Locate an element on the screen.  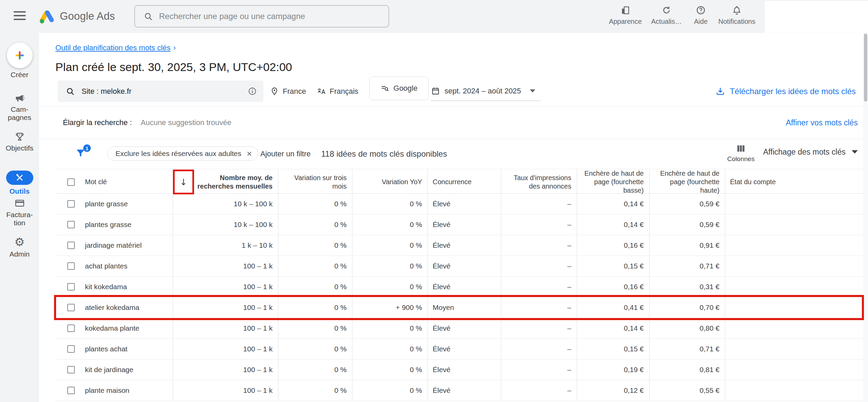
keyword-view-selector: Affichage des mots clés is located at coordinates (811, 152).